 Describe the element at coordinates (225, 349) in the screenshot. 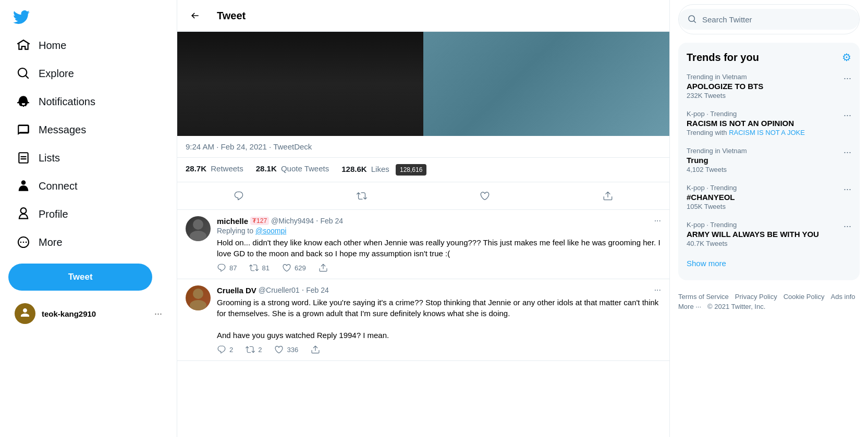

I see `reply-reply-button: 2` at that location.